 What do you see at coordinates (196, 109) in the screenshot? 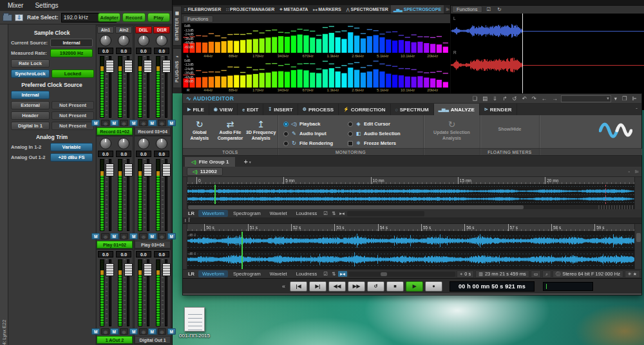
I see `ribbon-tab-file: ▶FILE` at bounding box center [196, 109].